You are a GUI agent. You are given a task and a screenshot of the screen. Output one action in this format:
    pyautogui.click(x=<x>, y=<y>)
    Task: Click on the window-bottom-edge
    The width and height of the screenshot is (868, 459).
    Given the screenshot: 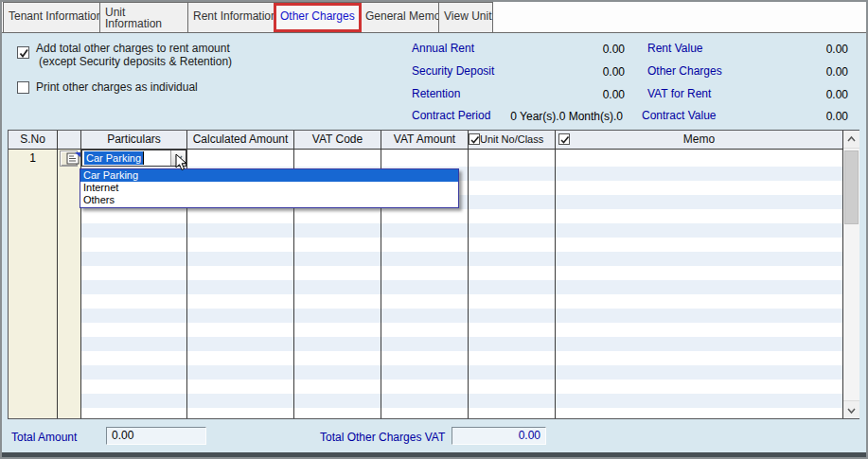 What is the action you would take?
    pyautogui.click(x=434, y=454)
    